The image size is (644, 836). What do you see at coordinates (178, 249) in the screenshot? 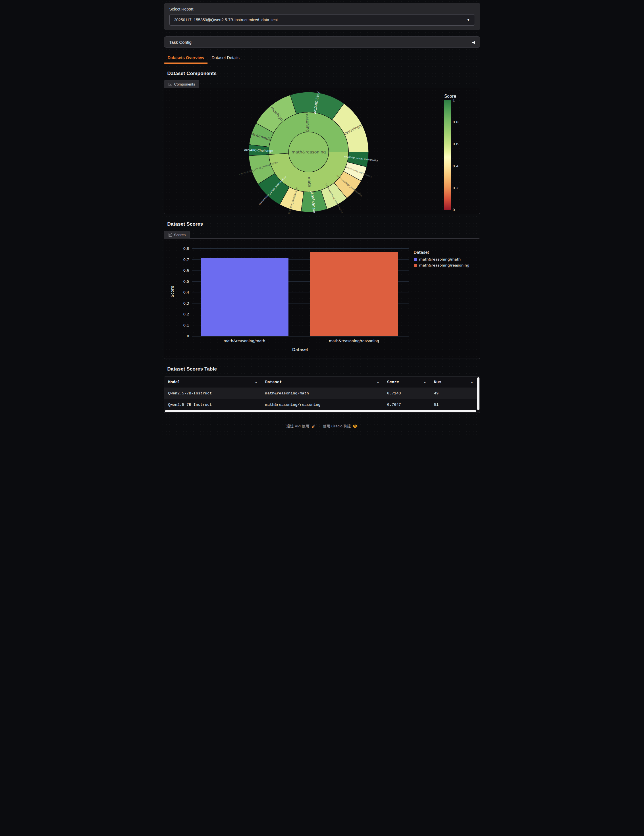
I see `y-tick-label: 0.8` at bounding box center [178, 249].